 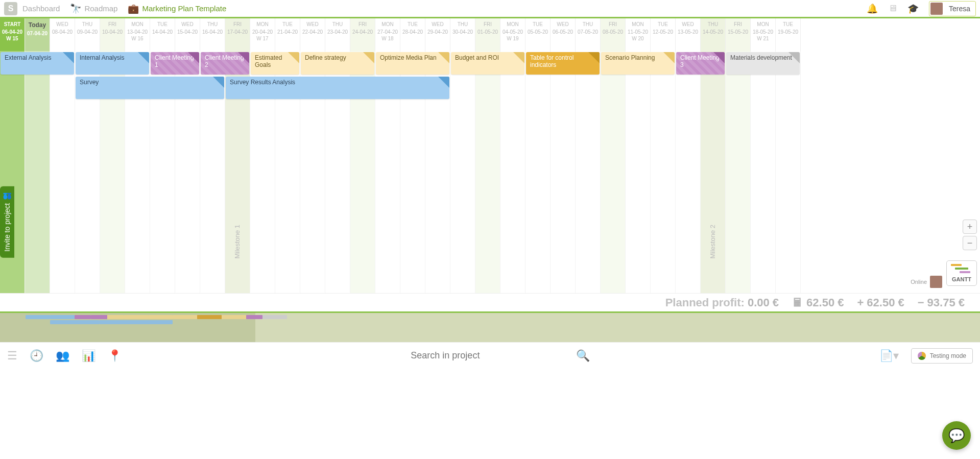 I want to click on day-column: TUE19-05-20, so click(x=788, y=35).